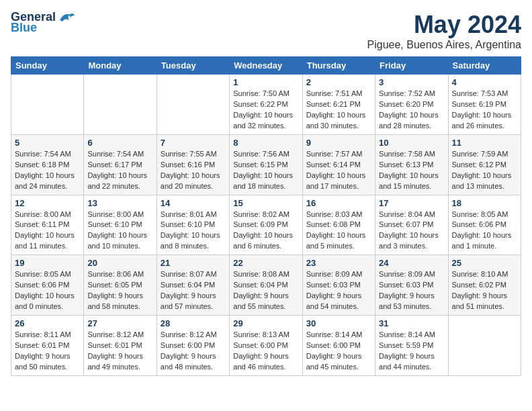 The width and height of the screenshot is (532, 411). I want to click on day-info: Sunrise: 7:59 AM Sunset: 6:12 PM Dayligh…, so click(485, 171).